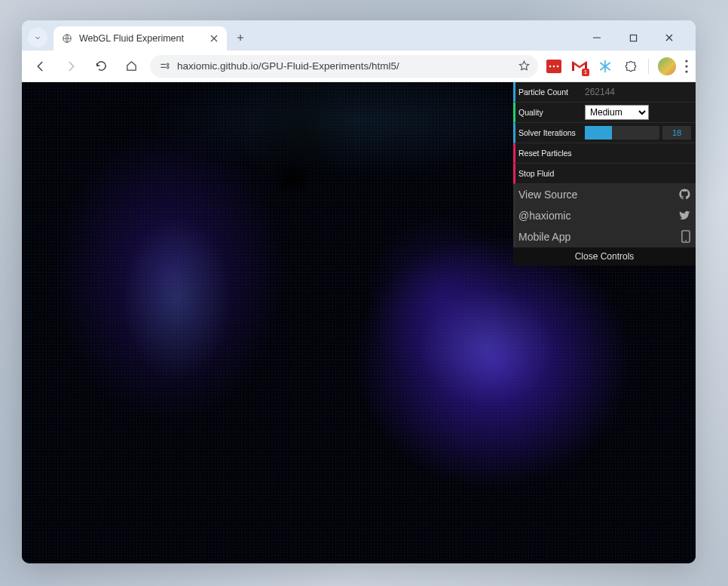 This screenshot has width=728, height=586. Describe the element at coordinates (633, 38) in the screenshot. I see `maximize-button` at that location.